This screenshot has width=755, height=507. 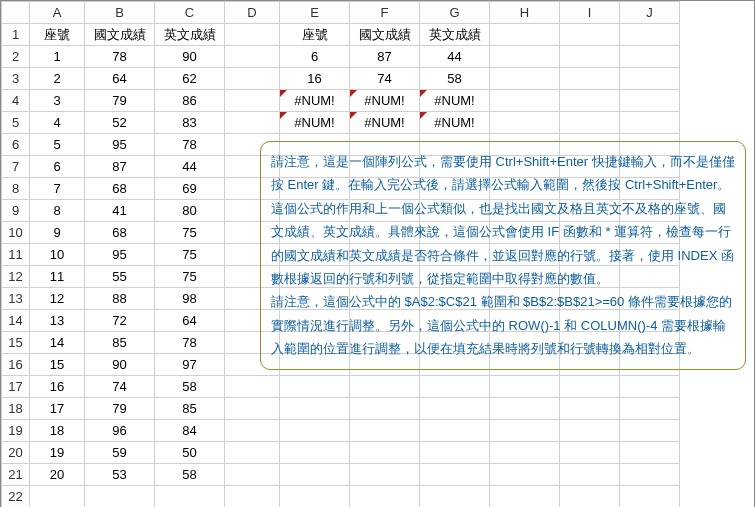 I want to click on cell-I22, so click(x=590, y=497).